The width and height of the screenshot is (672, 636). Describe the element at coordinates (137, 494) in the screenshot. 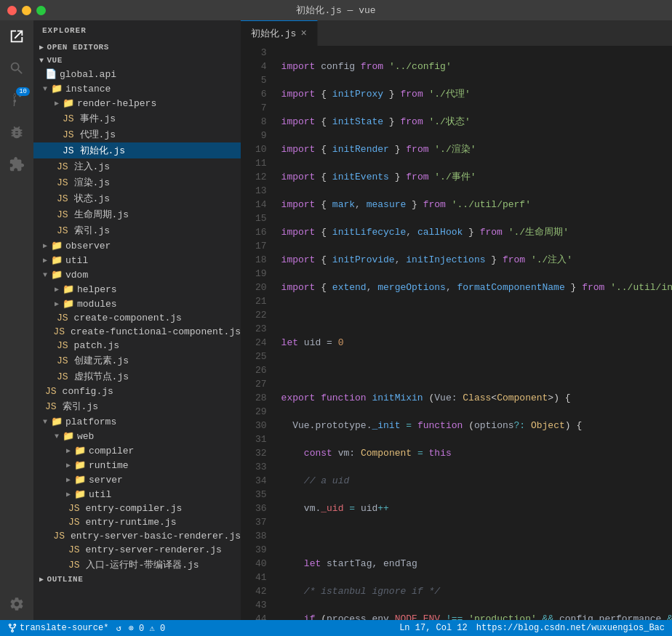

I see `tree-item-util2: ▶ 📁 util` at that location.